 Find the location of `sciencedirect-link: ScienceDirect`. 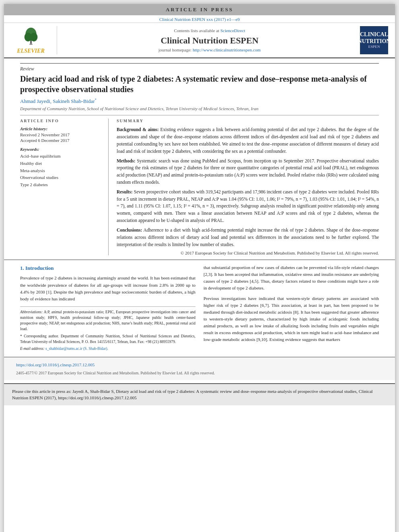

sciencedirect-link: ScienceDirect is located at coordinates (233, 31).